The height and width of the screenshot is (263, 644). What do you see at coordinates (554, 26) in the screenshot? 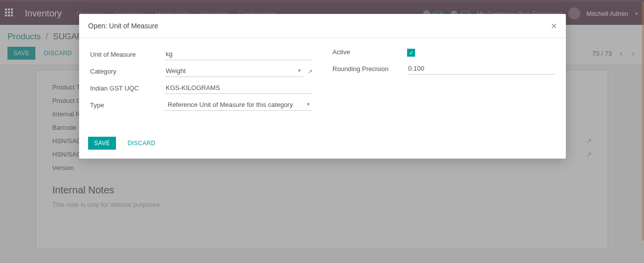
I see `close-icon: ×` at bounding box center [554, 26].